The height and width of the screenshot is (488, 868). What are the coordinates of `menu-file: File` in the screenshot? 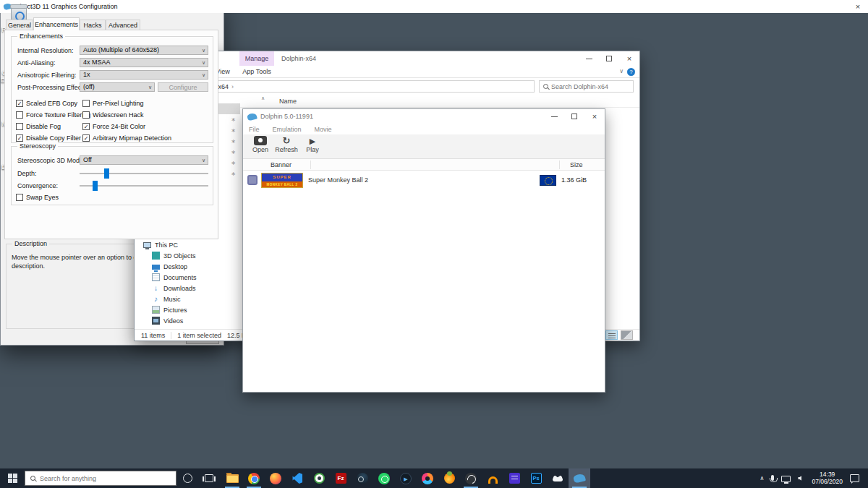 It's located at (255, 129).